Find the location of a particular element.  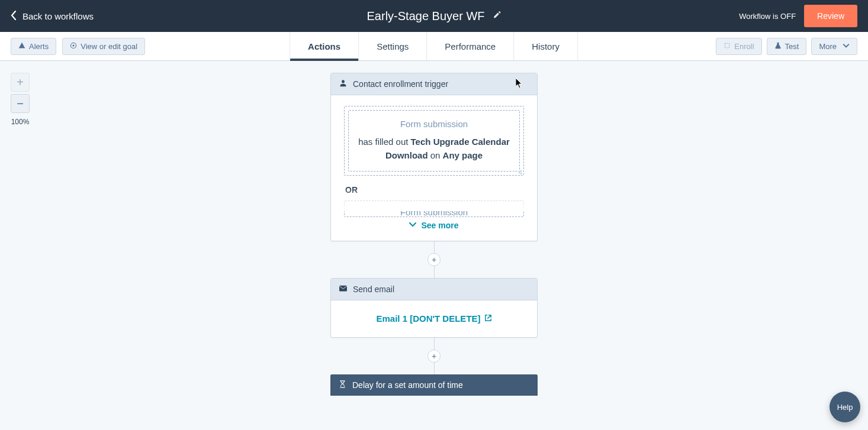

zoom-level: 100% is located at coordinates (20, 122).